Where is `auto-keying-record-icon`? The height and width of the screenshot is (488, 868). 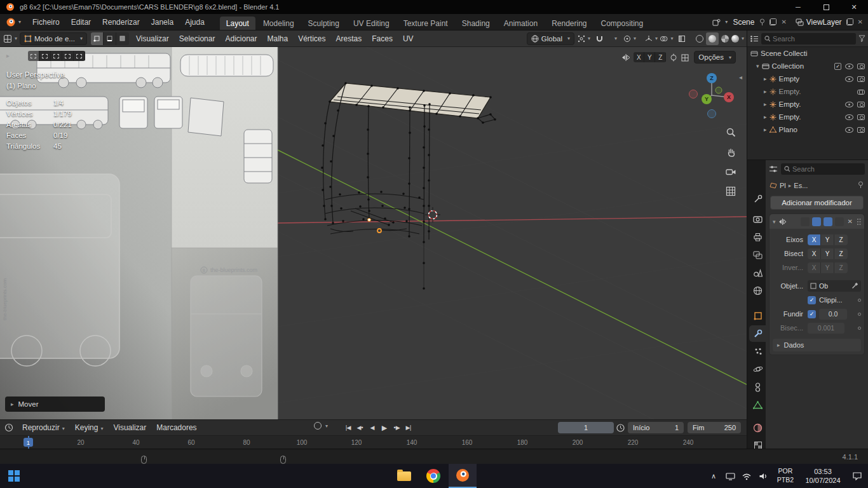
auto-keying-record-icon is located at coordinates (318, 426).